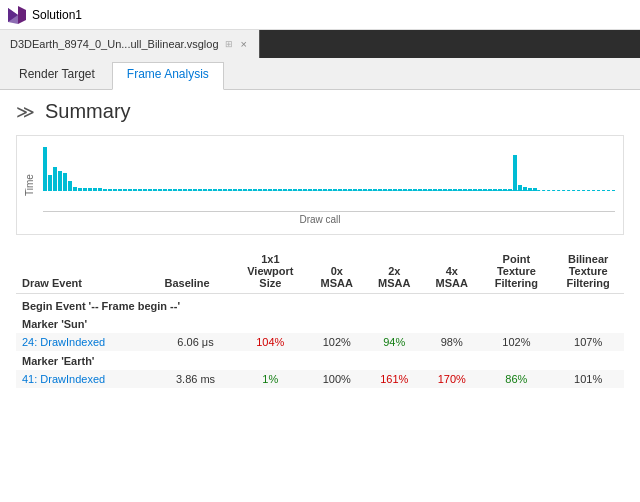  What do you see at coordinates (329, 177) in the screenshot?
I see `chart-inner` at bounding box center [329, 177].